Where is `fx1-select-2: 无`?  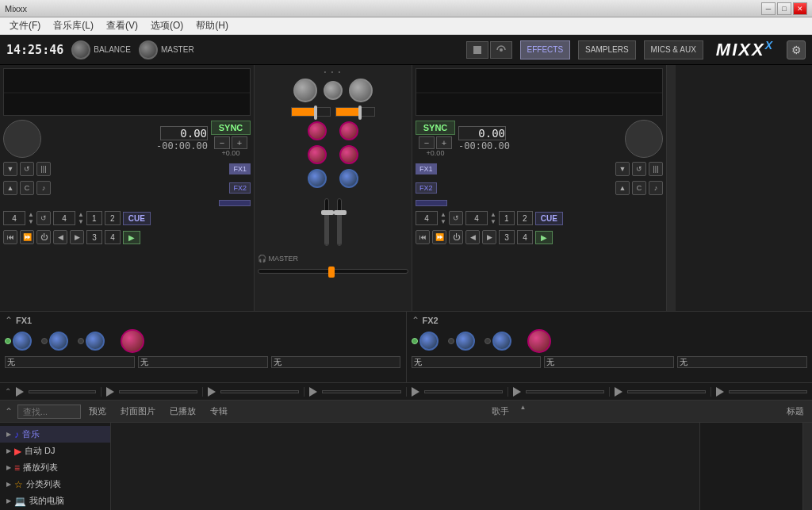
fx1-select-2: 无 is located at coordinates (203, 362).